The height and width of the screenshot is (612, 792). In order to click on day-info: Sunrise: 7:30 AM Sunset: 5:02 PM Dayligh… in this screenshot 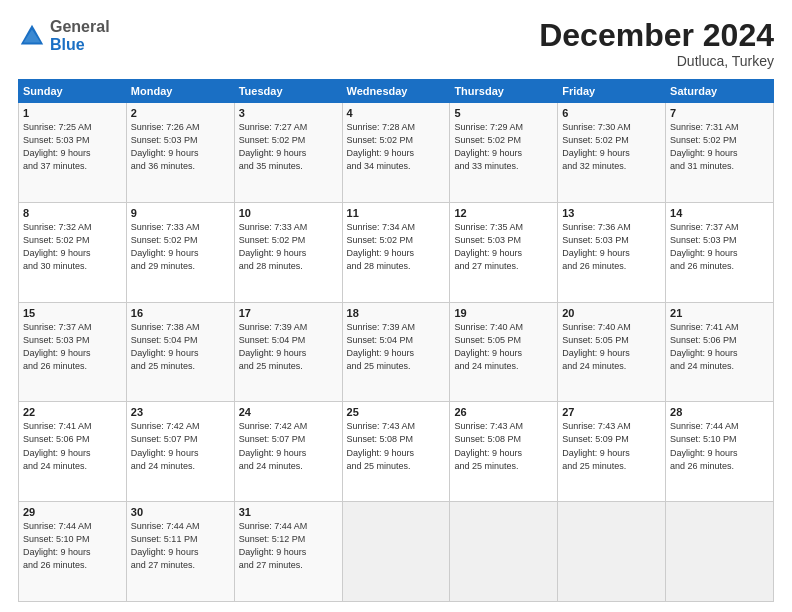, I will do `click(612, 147)`.